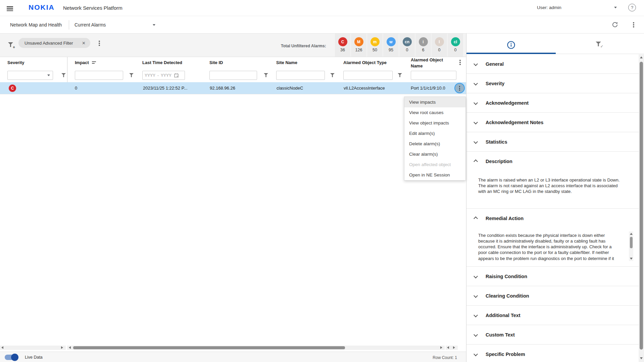  I want to click on badge-info: i 6, so click(423, 45).